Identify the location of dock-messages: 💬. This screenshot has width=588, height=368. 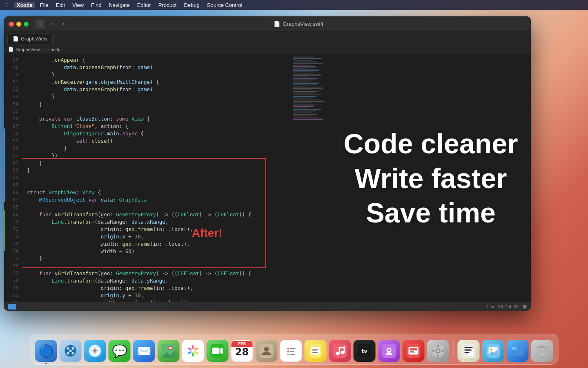
(120, 351).